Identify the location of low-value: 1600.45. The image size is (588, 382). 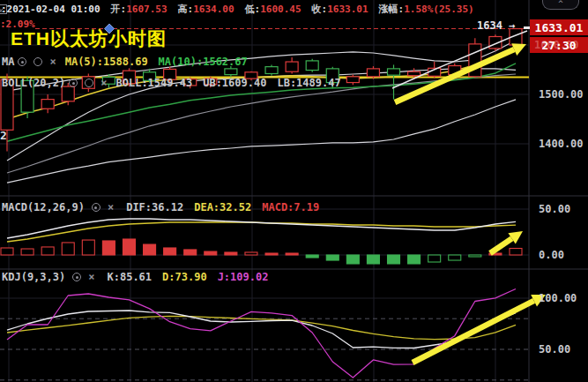
(280, 9).